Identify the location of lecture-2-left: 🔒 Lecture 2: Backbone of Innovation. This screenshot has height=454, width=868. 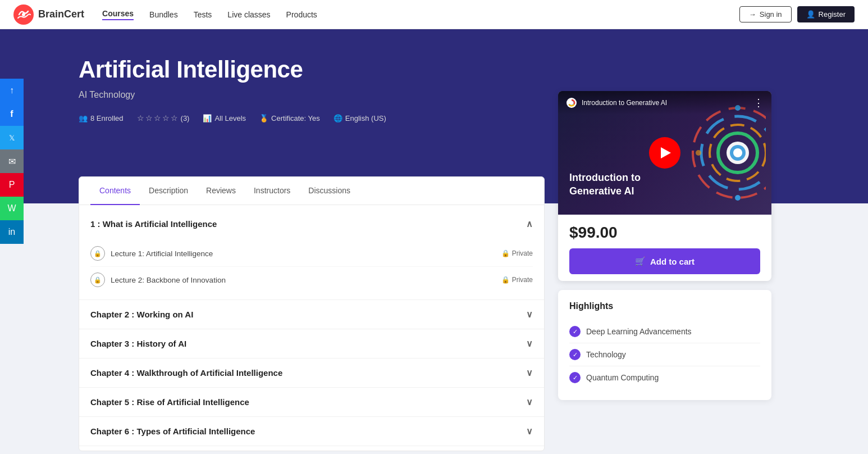
(158, 280).